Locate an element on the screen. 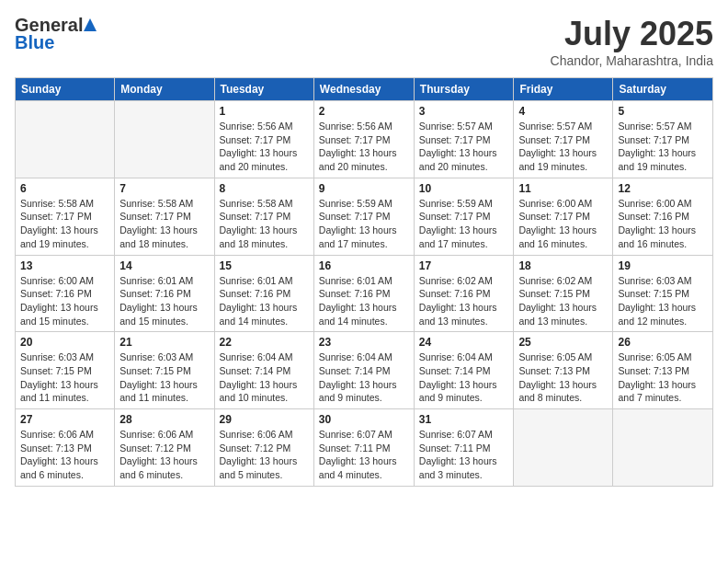  calendar-cell: 23Sunrise: 6:04 AMSunset: 7:14 PMDayligh… is located at coordinates (364, 371).